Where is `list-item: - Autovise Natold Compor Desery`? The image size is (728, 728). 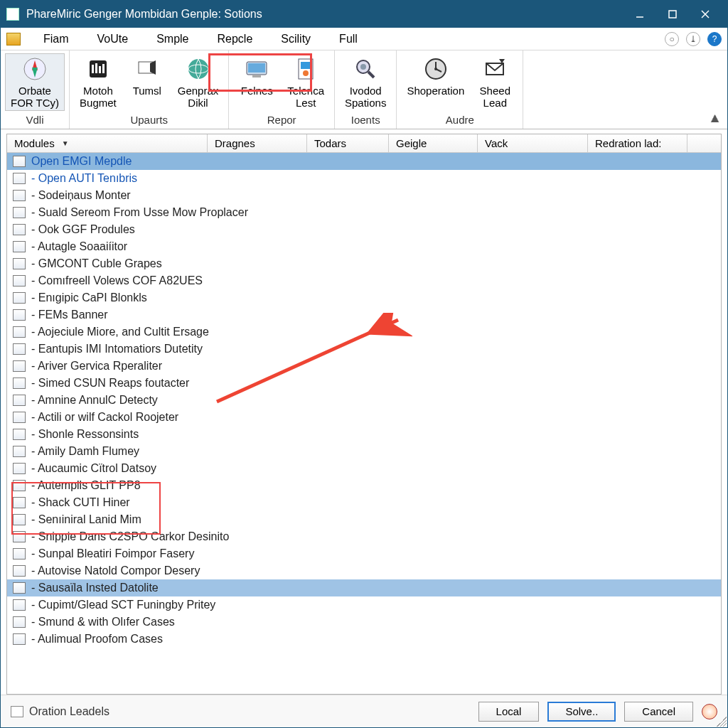 list-item: - Autovise Natold Compor Desery is located at coordinates (364, 571).